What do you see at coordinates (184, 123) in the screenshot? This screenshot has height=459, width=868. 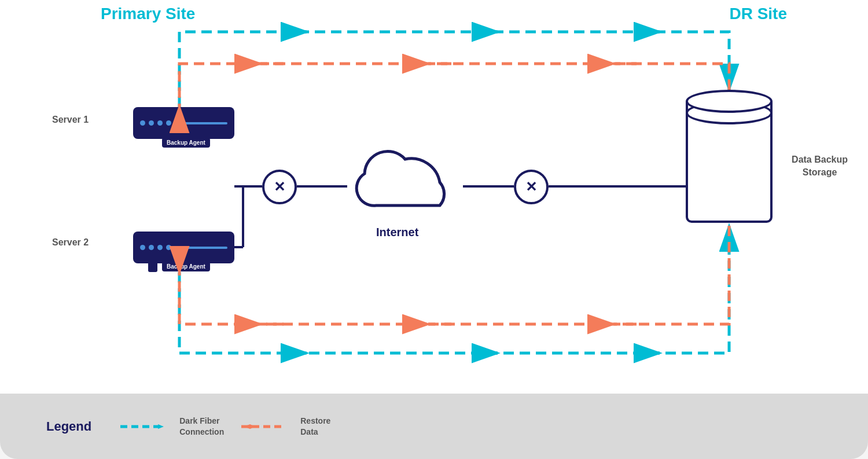 I see `server1-box` at bounding box center [184, 123].